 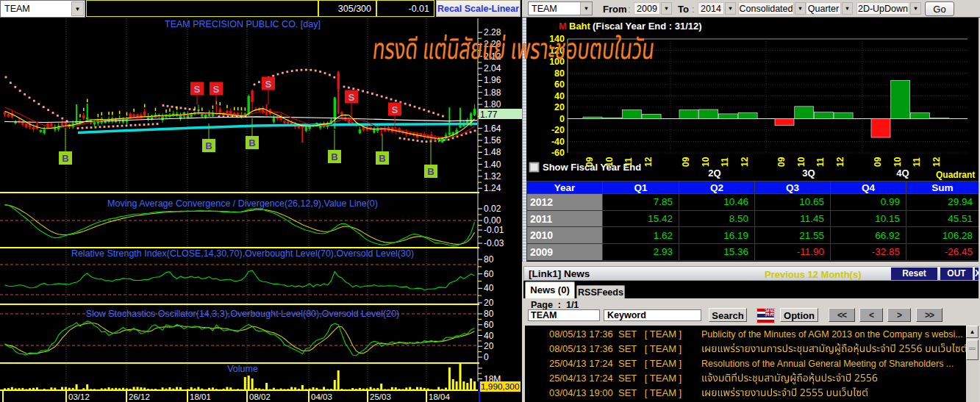 I want to click on svg-text: 2Q, so click(x=715, y=173).